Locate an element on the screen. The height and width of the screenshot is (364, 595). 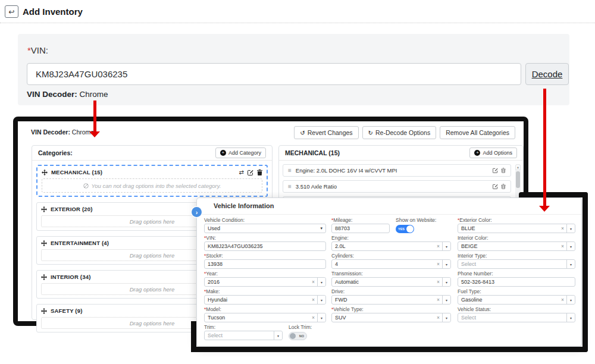
cylinders-select: 4×▾ is located at coordinates (392, 264).